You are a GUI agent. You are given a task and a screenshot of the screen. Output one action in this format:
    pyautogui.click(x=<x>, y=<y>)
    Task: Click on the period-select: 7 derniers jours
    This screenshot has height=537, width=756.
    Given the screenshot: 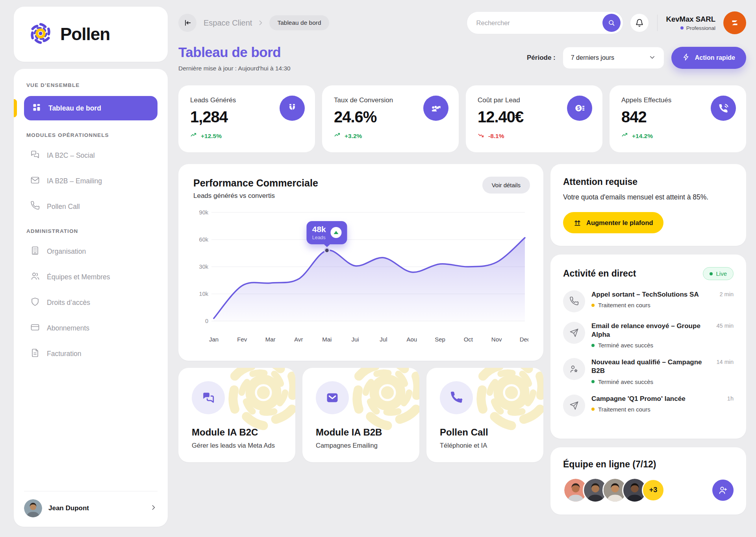 What is the action you would take?
    pyautogui.click(x=613, y=58)
    